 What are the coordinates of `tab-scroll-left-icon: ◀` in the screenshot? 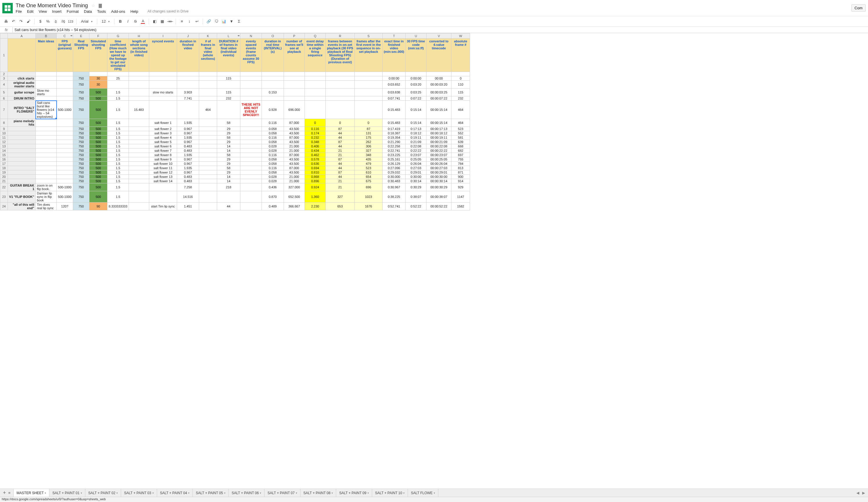 It's located at (858, 493).